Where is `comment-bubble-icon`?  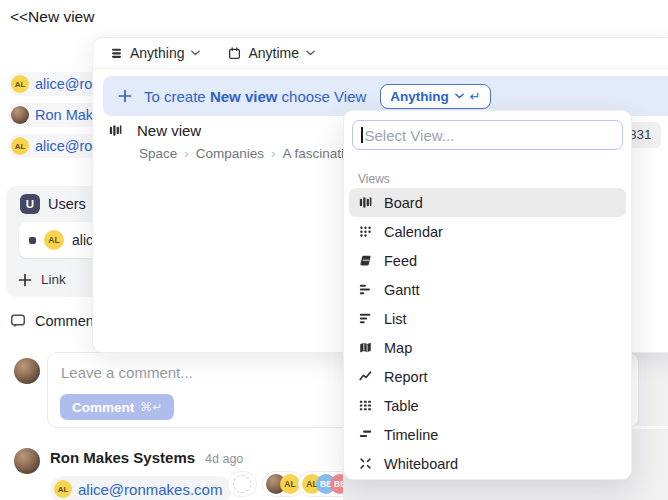 comment-bubble-icon is located at coordinates (18, 321).